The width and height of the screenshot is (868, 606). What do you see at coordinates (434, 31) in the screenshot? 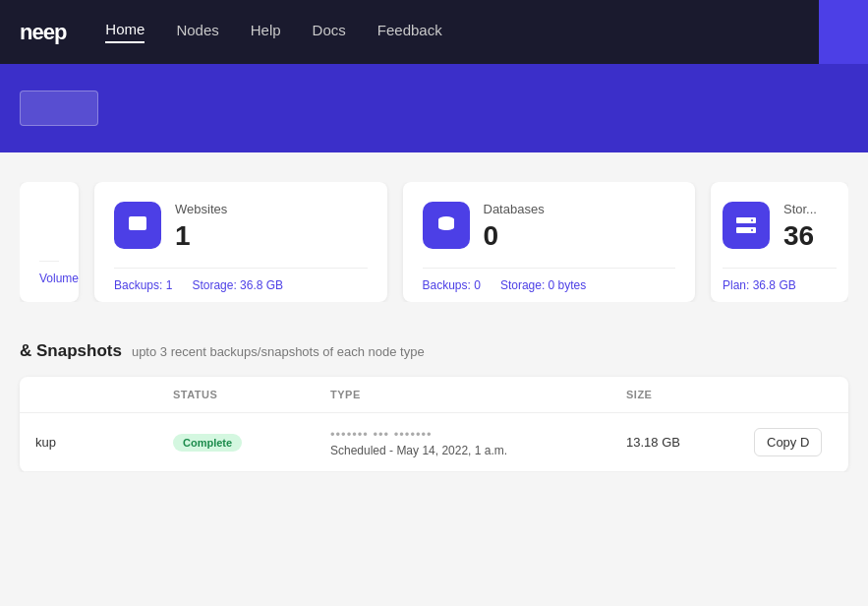
I see `navbar: neep Home Nodes Help Docs Feedback` at bounding box center [434, 31].